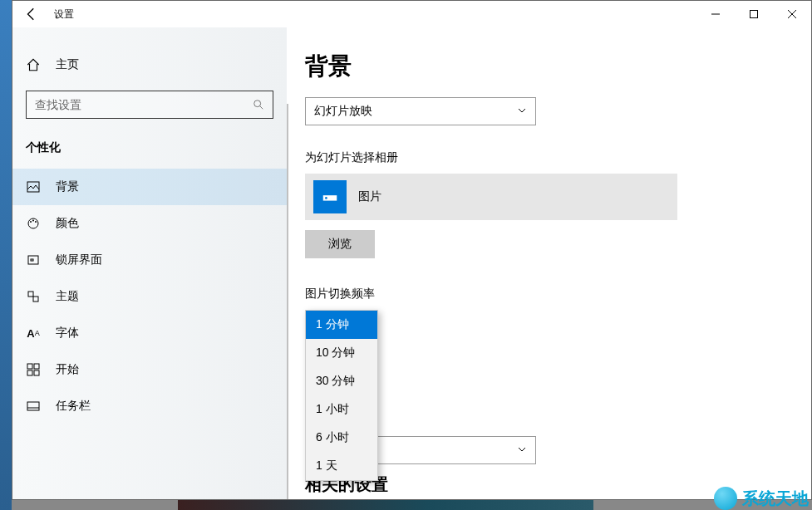 The width and height of the screenshot is (812, 510). I want to click on frequency-dropdown-list: 1 分钟 10 分钟 30 分钟 1 小时 6 小时 1 天, so click(342, 395).